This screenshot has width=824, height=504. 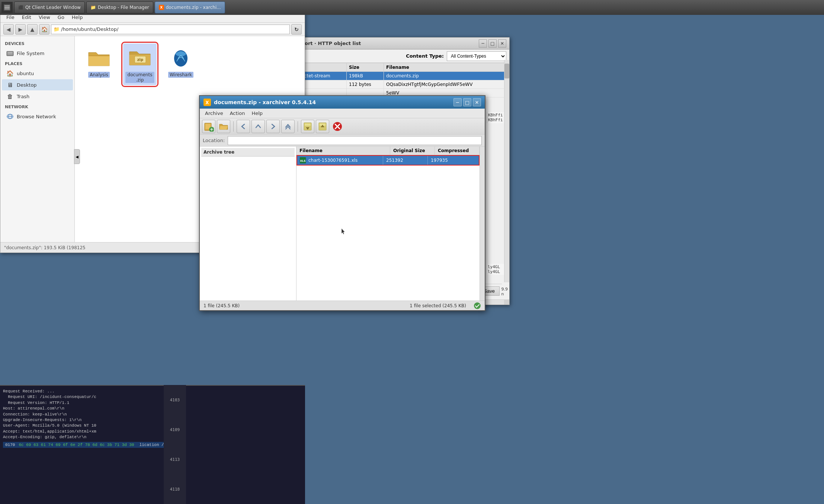 What do you see at coordinates (505, 294) in the screenshot?
I see `http-num-2: n` at bounding box center [505, 294].